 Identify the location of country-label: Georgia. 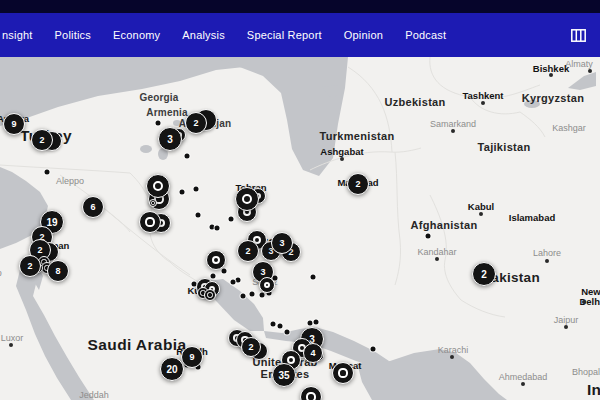
(158, 98).